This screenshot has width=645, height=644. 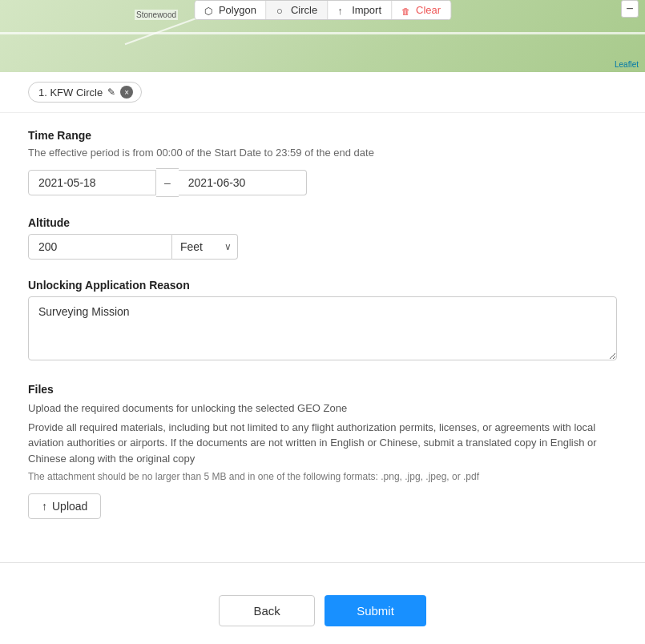 What do you see at coordinates (322, 409) in the screenshot?
I see `files-desc1: Upload the required documents for unlock…` at bounding box center [322, 409].